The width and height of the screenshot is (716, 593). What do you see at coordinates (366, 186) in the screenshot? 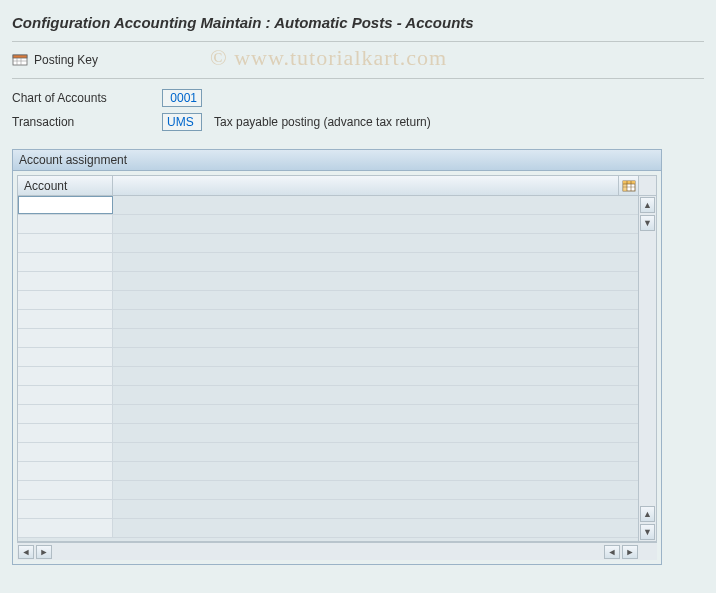
I see `column-header-spacer` at bounding box center [366, 186].